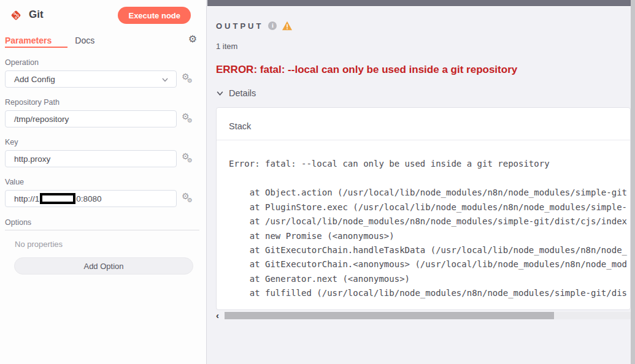 The width and height of the screenshot is (635, 364). What do you see at coordinates (32, 159) in the screenshot?
I see `key-value: http.proxy` at bounding box center [32, 159].